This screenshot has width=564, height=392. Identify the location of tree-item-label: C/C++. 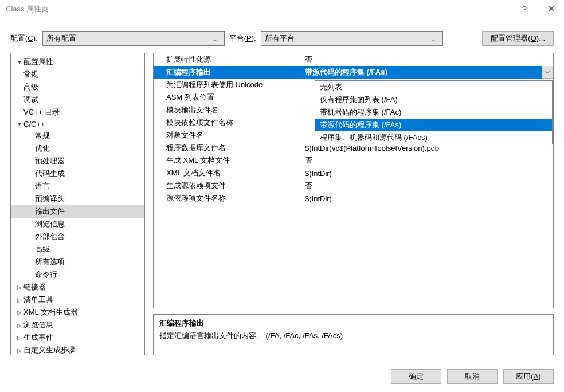
(34, 124).